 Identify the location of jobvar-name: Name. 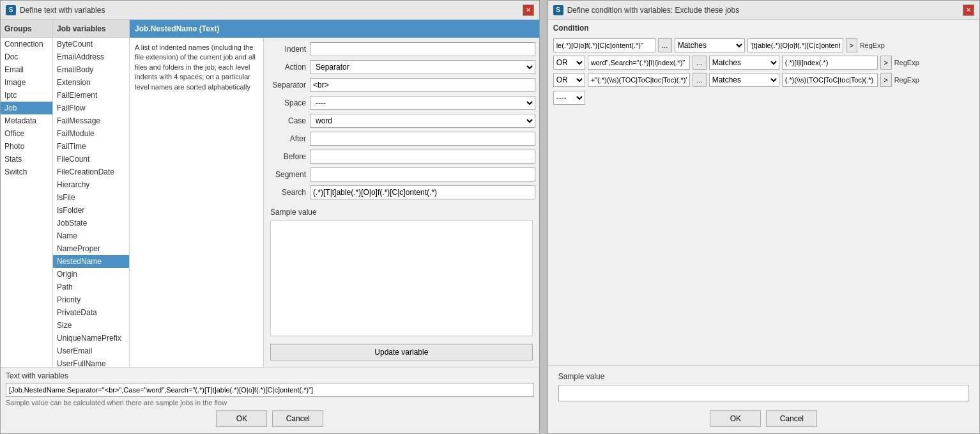
(91, 236).